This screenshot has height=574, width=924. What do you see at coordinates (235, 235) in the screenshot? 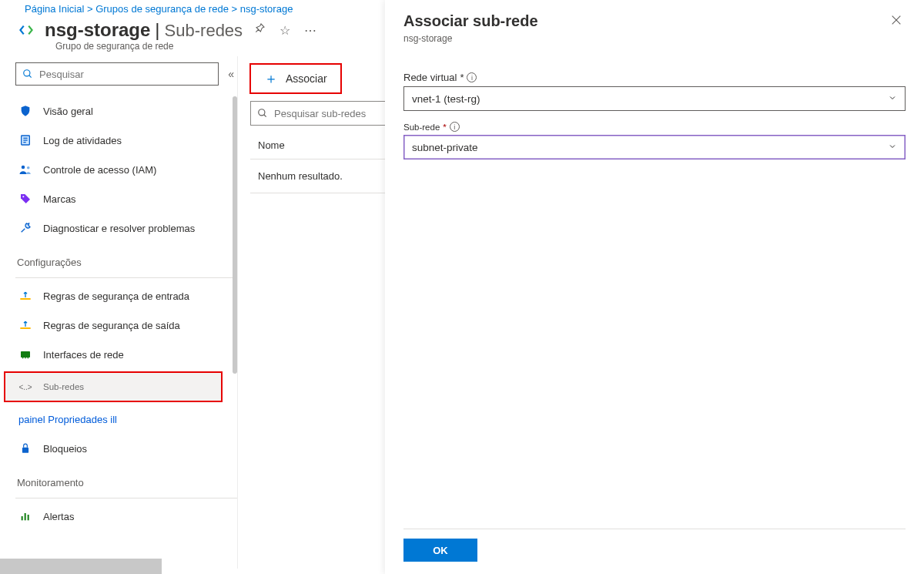
I see `scrollbar` at bounding box center [235, 235].